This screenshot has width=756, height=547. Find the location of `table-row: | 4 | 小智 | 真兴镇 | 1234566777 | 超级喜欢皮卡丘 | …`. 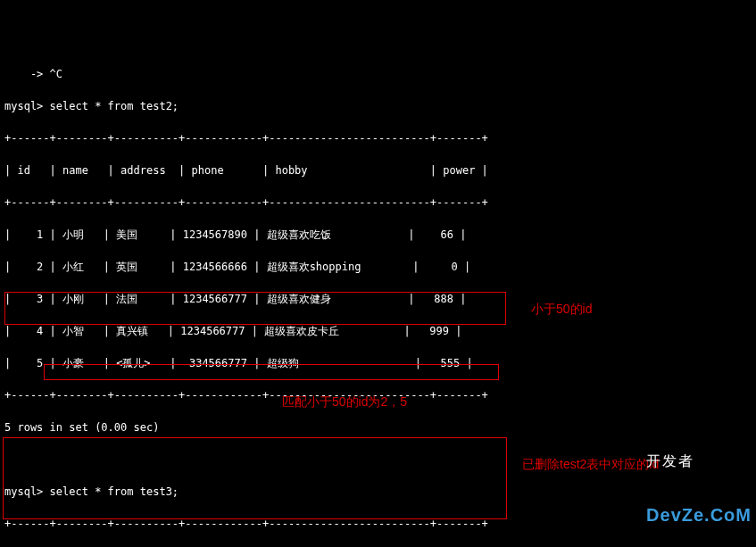

table-row: | 4 | 小智 | 真兴镇 | 1234566777 | 超级喜欢皮卡丘 | … is located at coordinates (378, 331).